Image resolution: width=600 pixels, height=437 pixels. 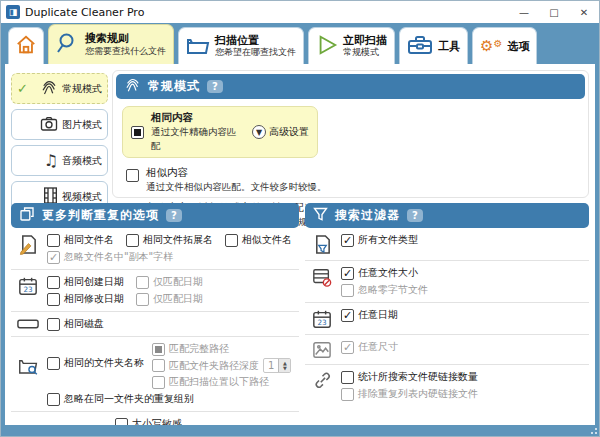 What do you see at coordinates (178, 299) in the screenshot?
I see `modified-date-only-label: 仅匹配日期` at bounding box center [178, 299].